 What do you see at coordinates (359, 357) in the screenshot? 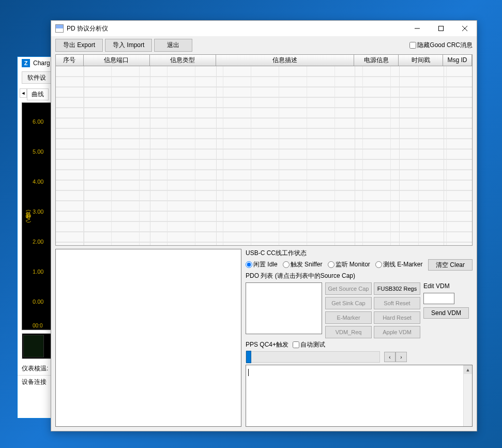
I see `pps-slider-row: ‹ ›` at bounding box center [359, 357].